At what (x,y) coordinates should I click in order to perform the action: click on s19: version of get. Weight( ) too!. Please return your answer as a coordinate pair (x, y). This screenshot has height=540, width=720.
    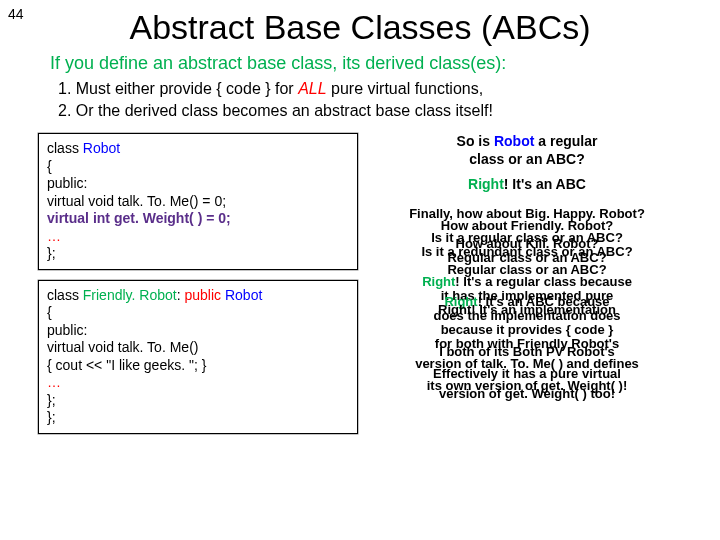
    Looking at the image, I should click on (527, 394).